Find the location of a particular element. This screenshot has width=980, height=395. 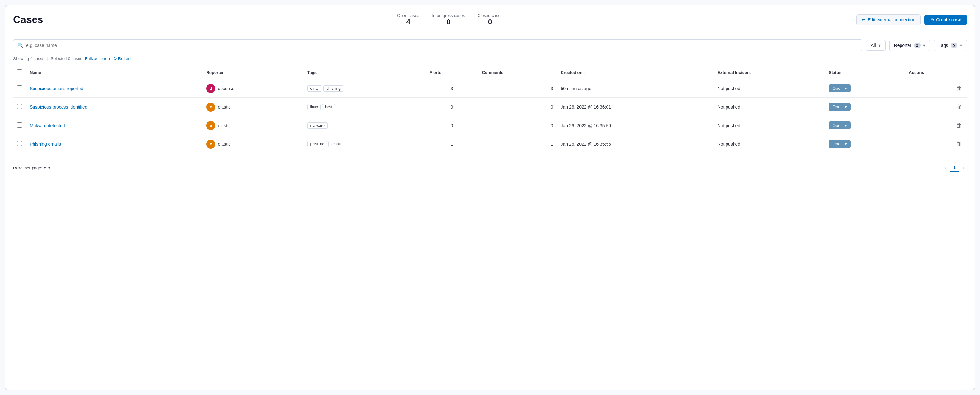

reporter-name: docsuser is located at coordinates (227, 88).